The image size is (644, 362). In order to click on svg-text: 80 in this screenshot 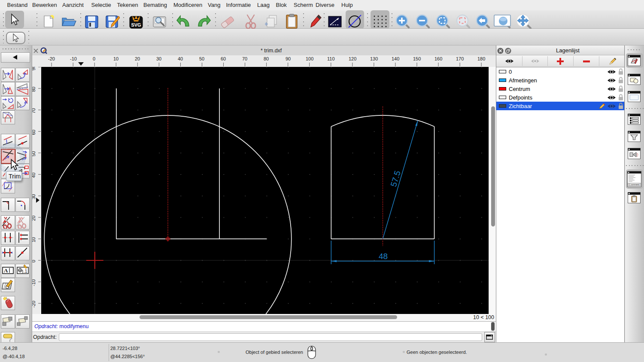, I will do `click(34, 89)`.